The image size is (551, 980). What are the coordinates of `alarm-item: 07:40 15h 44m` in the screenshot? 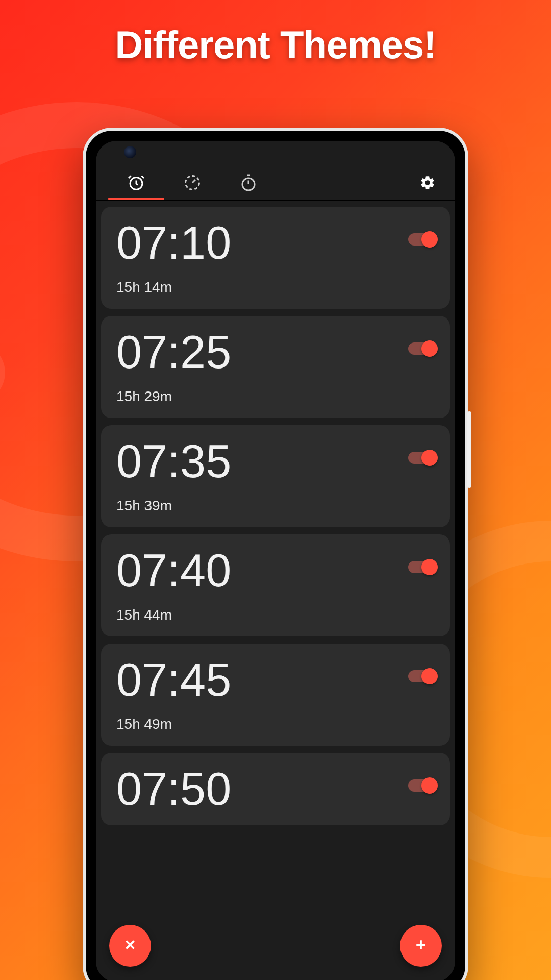 It's located at (276, 585).